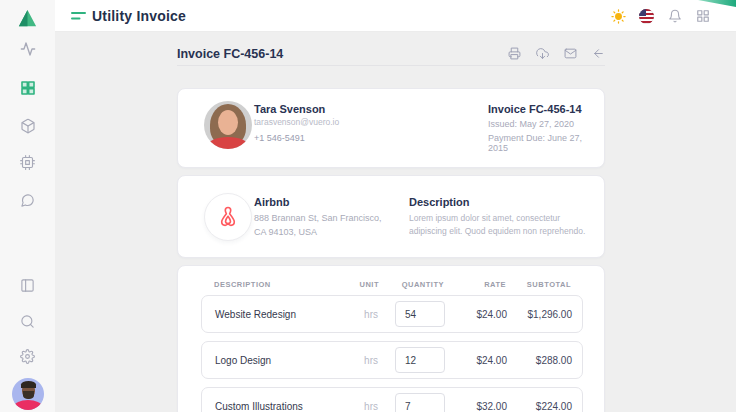  I want to click on gear-icon, so click(28, 356).